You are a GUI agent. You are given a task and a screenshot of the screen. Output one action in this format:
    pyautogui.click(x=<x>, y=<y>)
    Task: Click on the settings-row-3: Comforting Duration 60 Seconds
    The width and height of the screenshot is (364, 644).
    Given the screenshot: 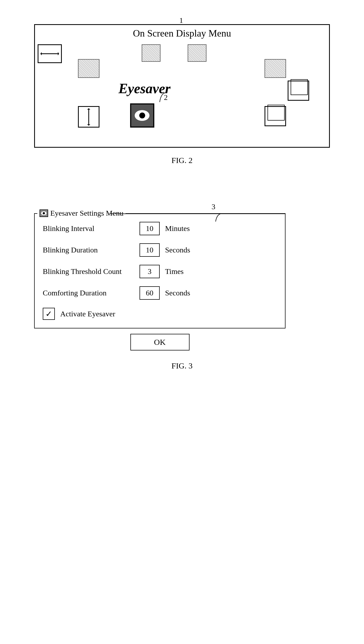 What is the action you would take?
    pyautogui.click(x=159, y=293)
    